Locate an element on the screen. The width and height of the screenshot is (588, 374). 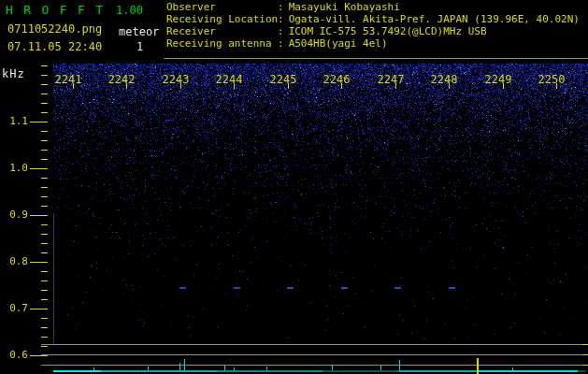
observation-datetime: 07.11.05 22:40 is located at coordinates (54, 47).